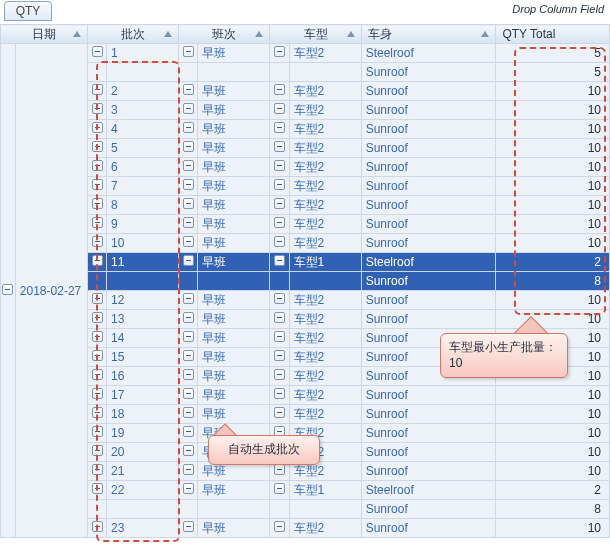  I want to click on table-row: 7早班车型2Sunroof10, so click(306, 186).